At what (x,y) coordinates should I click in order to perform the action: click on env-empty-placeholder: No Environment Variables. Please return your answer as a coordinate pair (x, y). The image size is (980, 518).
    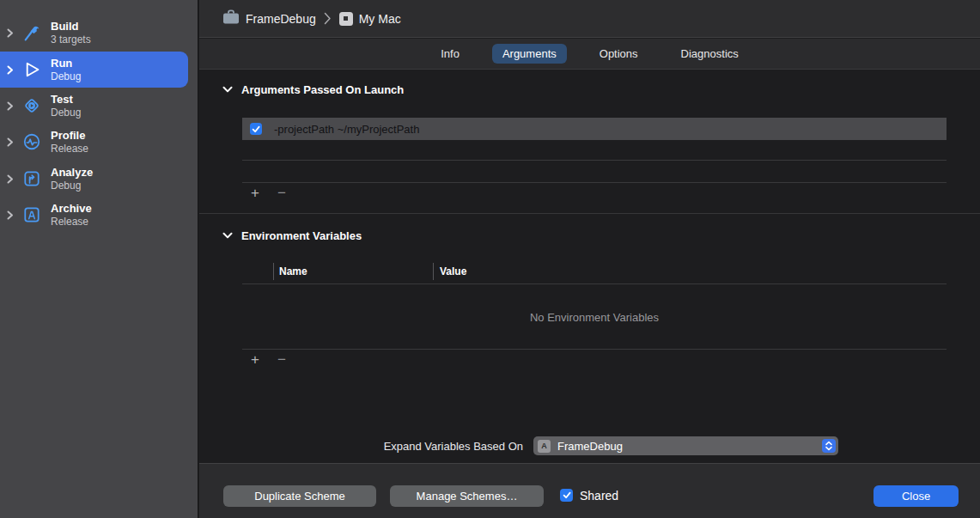
    Looking at the image, I should click on (594, 318).